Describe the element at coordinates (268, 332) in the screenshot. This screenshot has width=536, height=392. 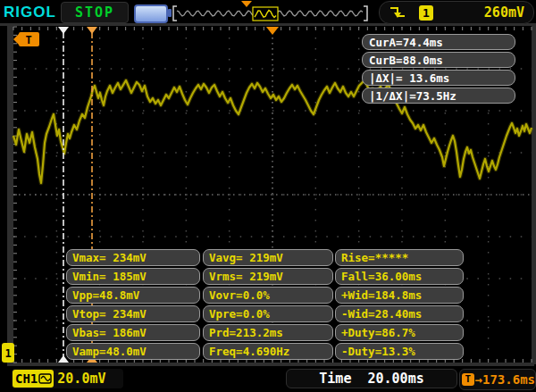
I see `measurement-pill: Prd=213.2ms` at that location.